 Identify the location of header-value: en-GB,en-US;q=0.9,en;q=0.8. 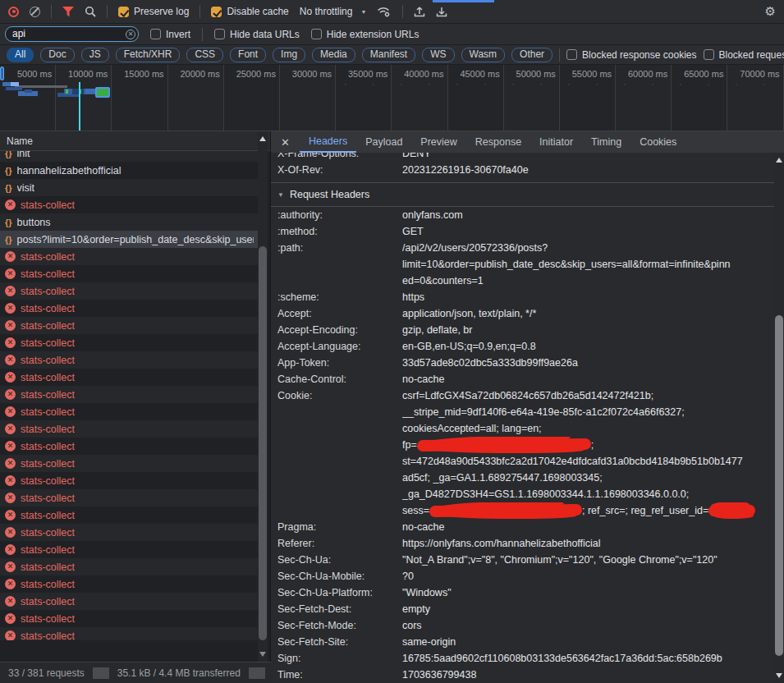
(588, 346).